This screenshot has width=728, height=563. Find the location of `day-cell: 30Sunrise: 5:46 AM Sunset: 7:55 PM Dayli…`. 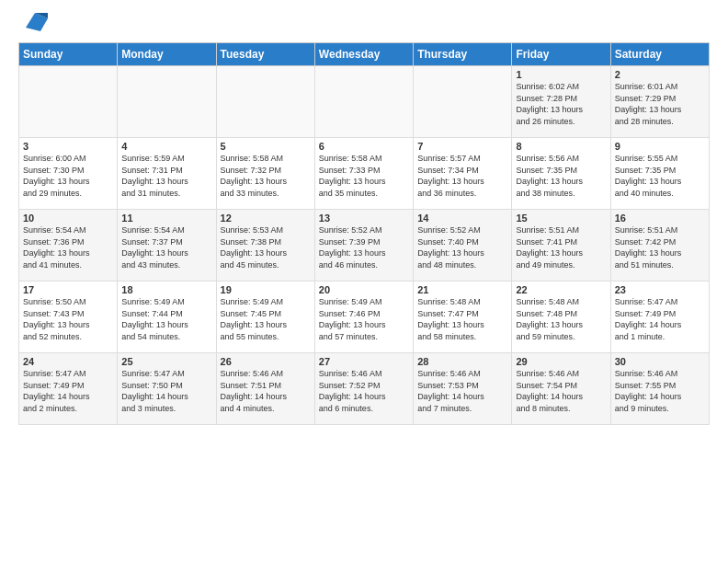

day-cell: 30Sunrise: 5:46 AM Sunset: 7:55 PM Dayli… is located at coordinates (660, 389).